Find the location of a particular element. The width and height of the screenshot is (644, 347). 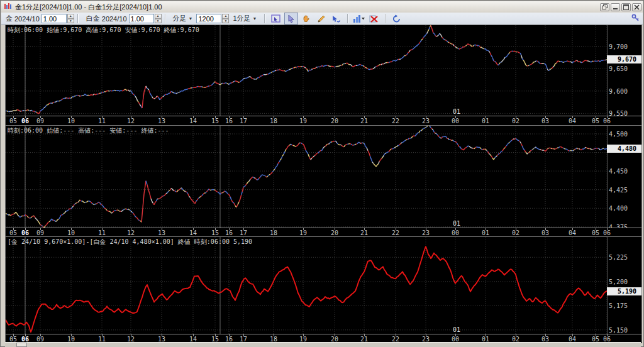

time-tick-label: 16 is located at coordinates (229, 233).